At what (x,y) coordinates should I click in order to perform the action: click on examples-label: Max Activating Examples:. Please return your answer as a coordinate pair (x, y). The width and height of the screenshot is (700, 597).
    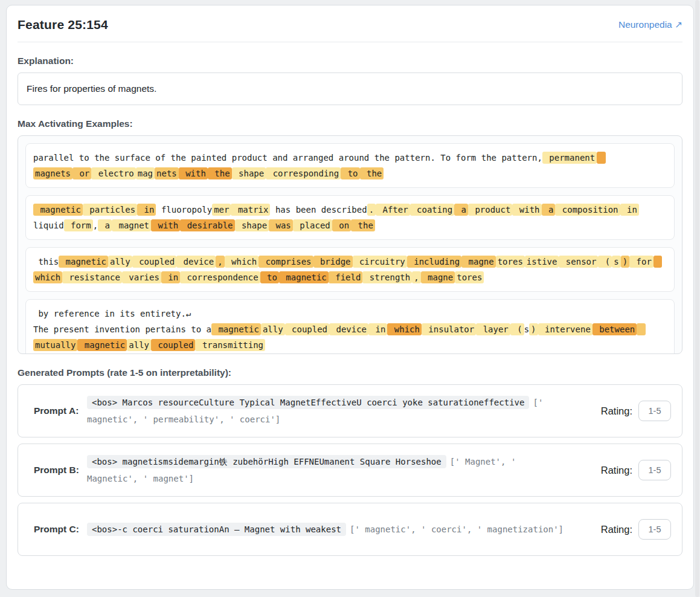
    Looking at the image, I should click on (350, 124).